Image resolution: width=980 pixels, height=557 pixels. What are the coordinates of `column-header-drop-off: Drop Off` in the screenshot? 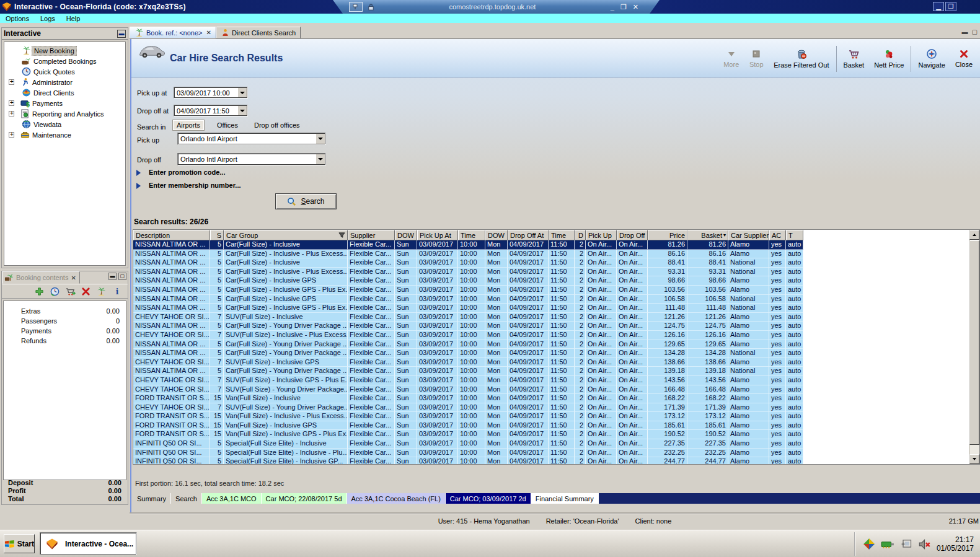 It's located at (632, 235).